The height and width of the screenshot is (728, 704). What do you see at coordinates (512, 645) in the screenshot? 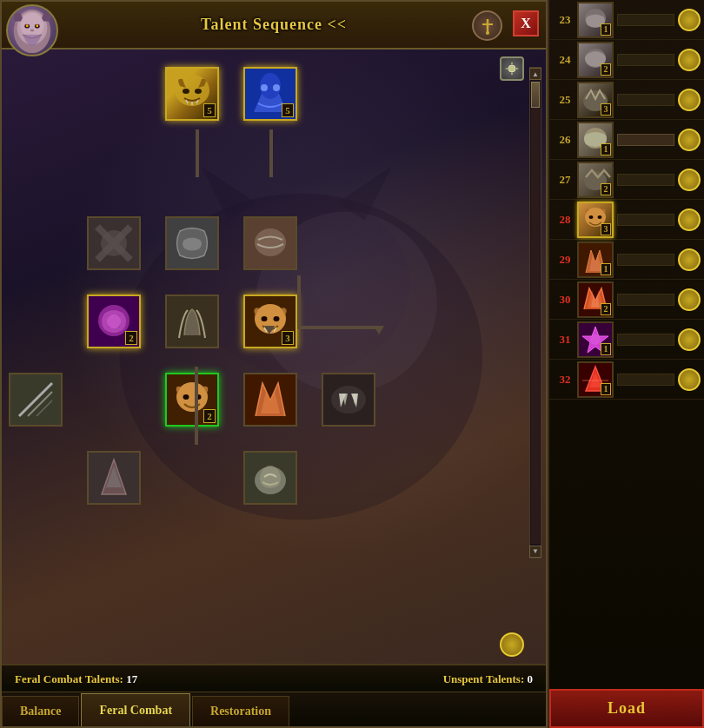
I see `gold-coin-icon` at bounding box center [512, 645].